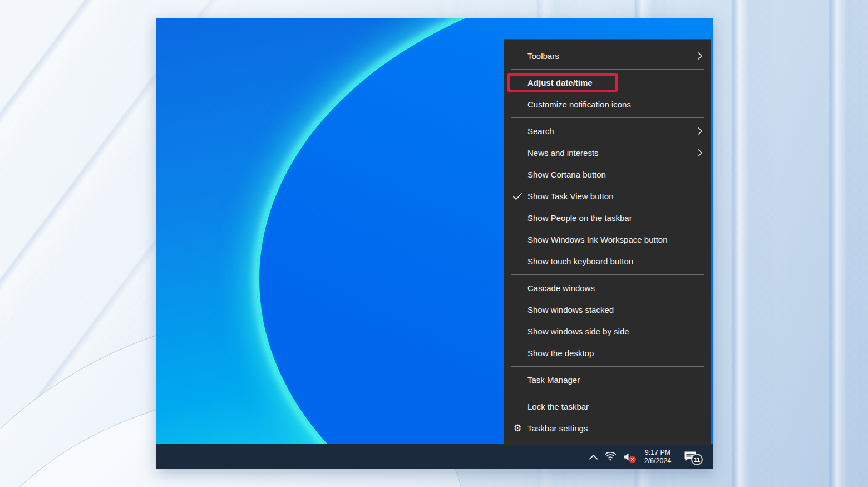  What do you see at coordinates (608, 332) in the screenshot?
I see `menu-item-show-windows-side-by-side: Show windows side by side` at bounding box center [608, 332].